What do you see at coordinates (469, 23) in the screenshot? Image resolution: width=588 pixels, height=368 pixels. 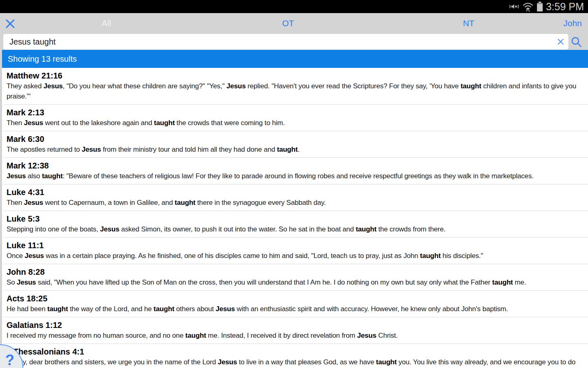 I see `tab-nt: NT` at bounding box center [469, 23].